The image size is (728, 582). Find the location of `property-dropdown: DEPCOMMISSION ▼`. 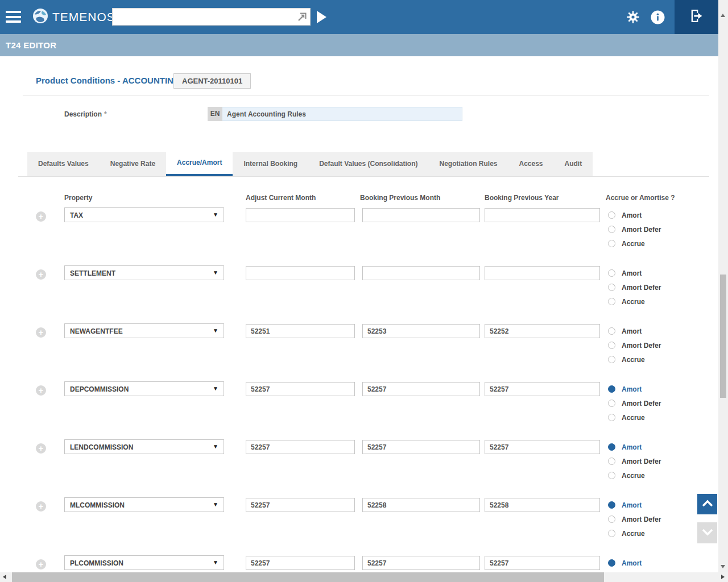

property-dropdown: DEPCOMMISSION ▼ is located at coordinates (144, 389).